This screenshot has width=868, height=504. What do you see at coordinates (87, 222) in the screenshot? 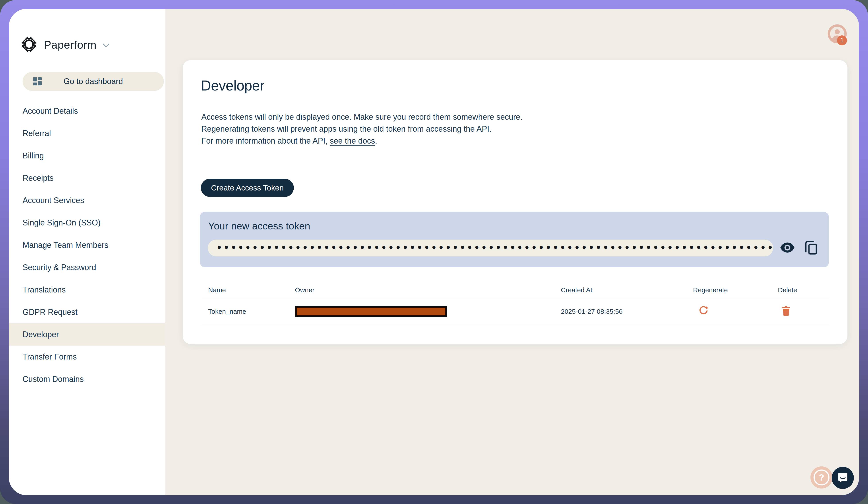
I see `sidebar-item-single-sign-on-sso: Single Sign-On (SSO)` at bounding box center [87, 222].